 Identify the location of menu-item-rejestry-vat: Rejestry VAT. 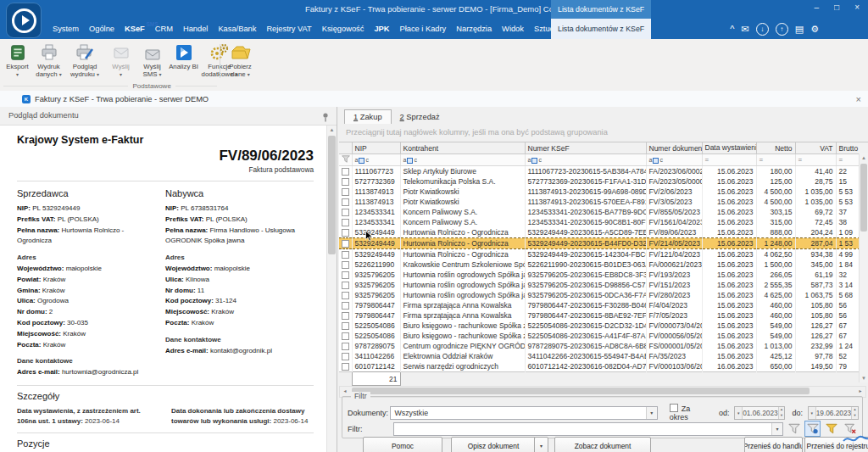
(288, 29).